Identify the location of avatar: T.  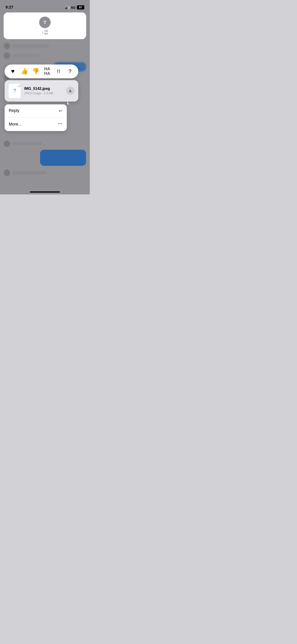
(45, 22).